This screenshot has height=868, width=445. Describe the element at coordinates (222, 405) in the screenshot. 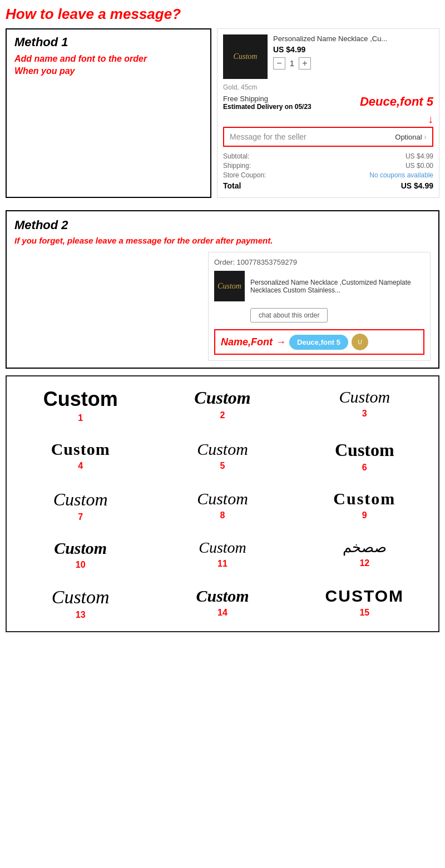

I see `font-item-2: Custom2` at that location.